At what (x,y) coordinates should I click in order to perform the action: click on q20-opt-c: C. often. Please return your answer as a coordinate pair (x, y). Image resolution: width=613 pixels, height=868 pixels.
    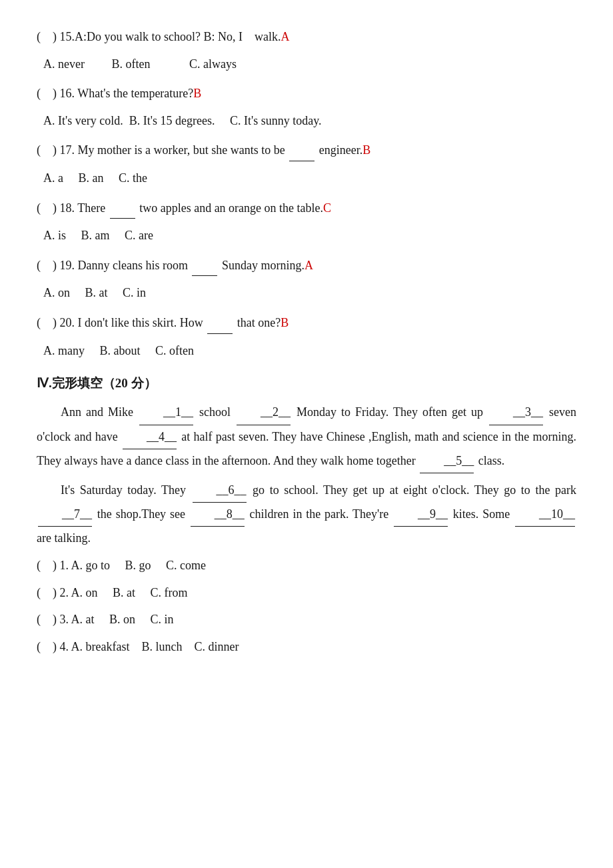
    Looking at the image, I should click on (175, 351).